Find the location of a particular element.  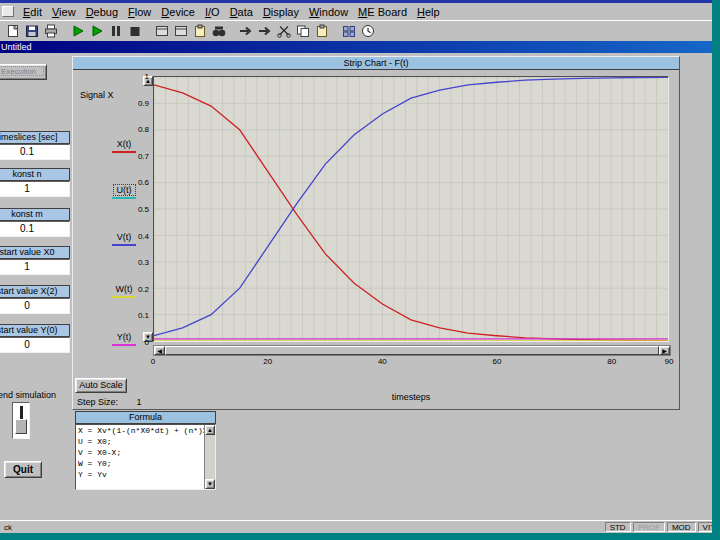

y-tick-label: 0 is located at coordinates (135, 342).